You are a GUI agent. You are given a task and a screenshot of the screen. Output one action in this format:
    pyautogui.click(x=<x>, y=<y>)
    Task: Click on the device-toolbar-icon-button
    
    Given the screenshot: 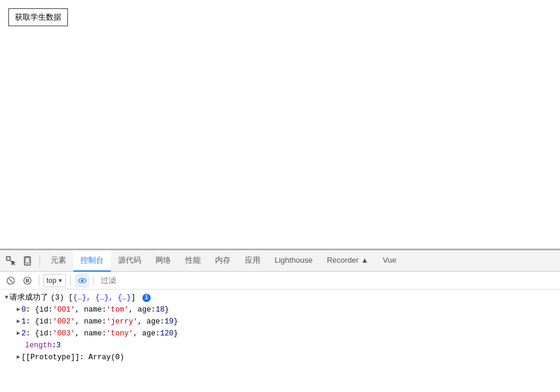 What is the action you would take?
    pyautogui.click(x=27, y=261)
    